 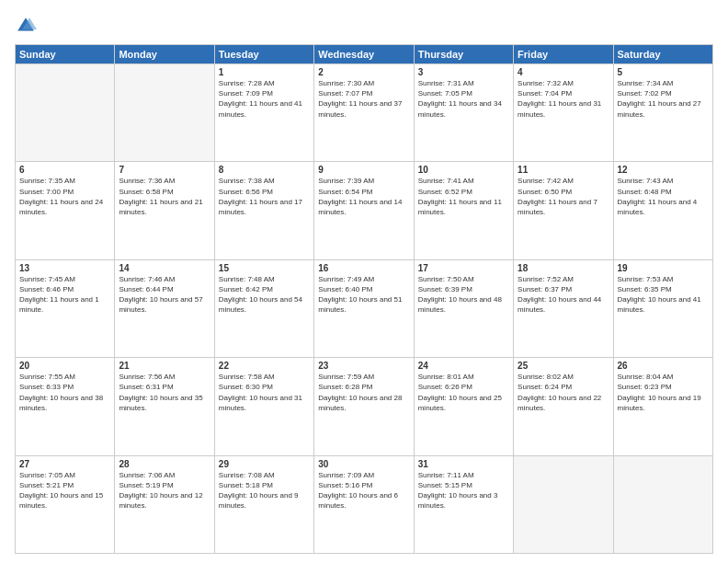 What do you see at coordinates (664, 366) in the screenshot?
I see `day-number: 26` at bounding box center [664, 366].